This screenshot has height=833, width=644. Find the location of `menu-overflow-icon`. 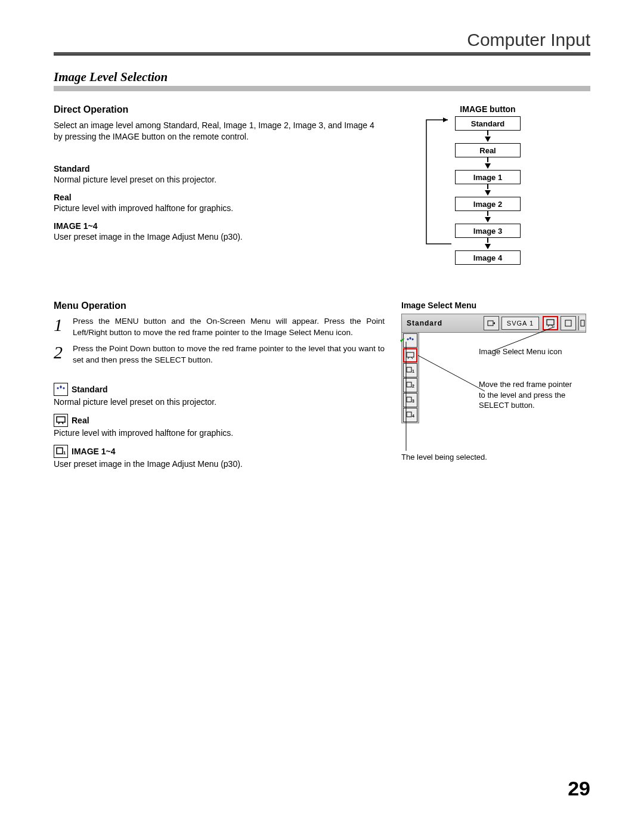

menu-overflow-icon is located at coordinates (582, 323).